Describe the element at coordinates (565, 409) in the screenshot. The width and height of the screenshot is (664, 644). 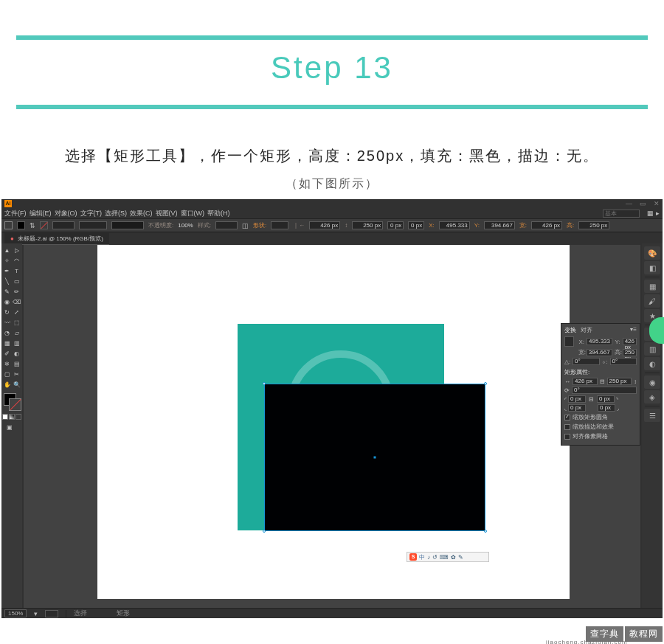
I see `corner-bl-icon: ◟` at that location.